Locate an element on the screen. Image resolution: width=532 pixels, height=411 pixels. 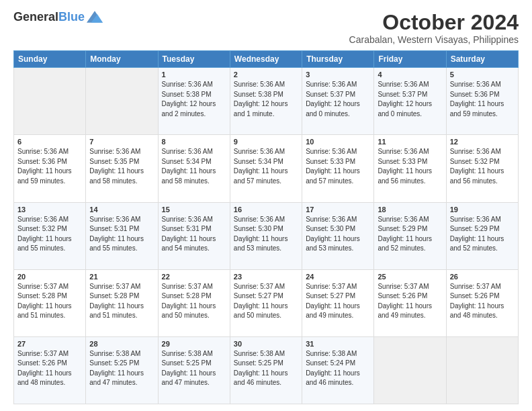
day-info: Sunrise: 5:36 AM Sunset: 5:32 PM Dayligh… is located at coordinates (482, 167).